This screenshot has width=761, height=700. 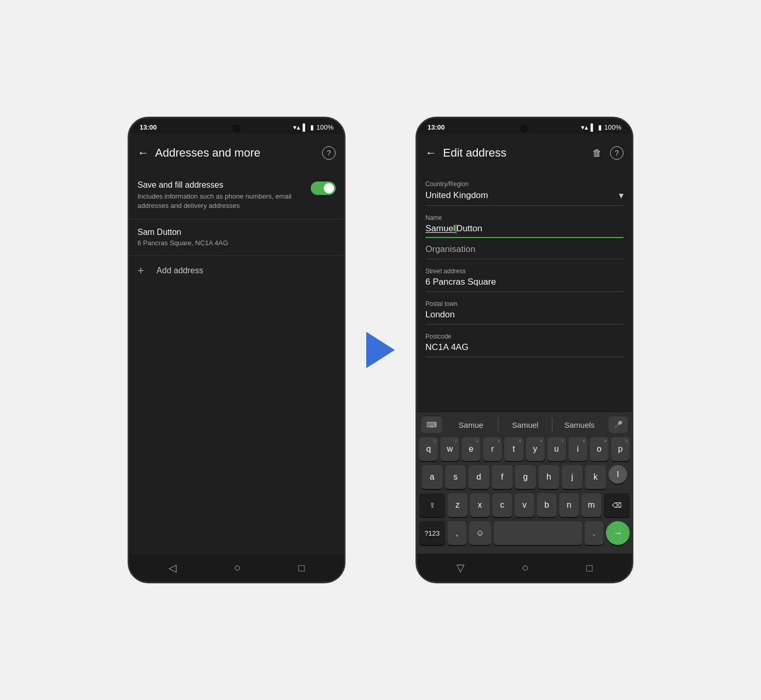 What do you see at coordinates (589, 568) in the screenshot?
I see `right-recents-nav-icon: □` at bounding box center [589, 568].